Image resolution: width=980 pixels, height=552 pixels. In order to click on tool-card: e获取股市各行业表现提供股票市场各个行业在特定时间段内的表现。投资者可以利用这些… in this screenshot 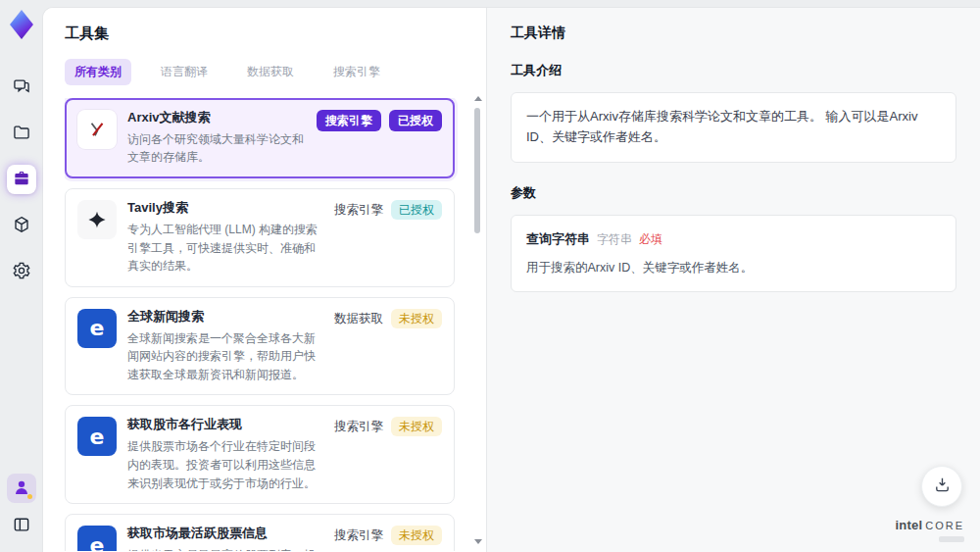, I will do `click(260, 455)`.